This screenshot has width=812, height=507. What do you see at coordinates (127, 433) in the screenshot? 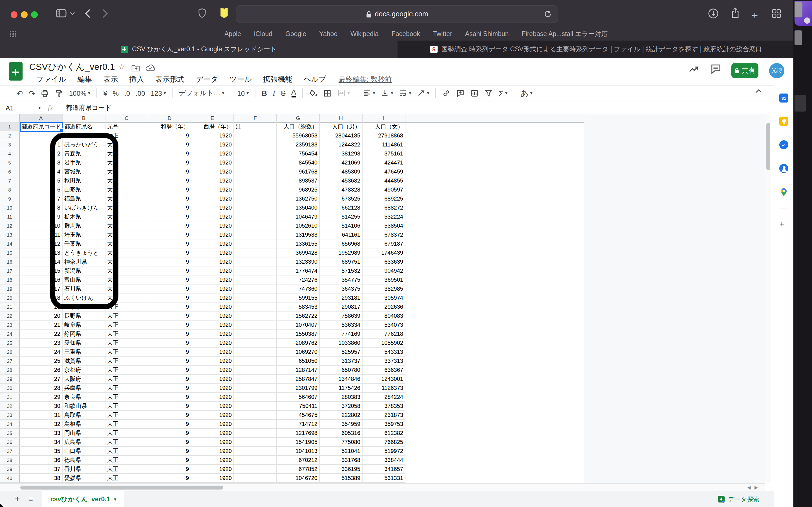
I see `cell-C35: 大正` at bounding box center [127, 433].